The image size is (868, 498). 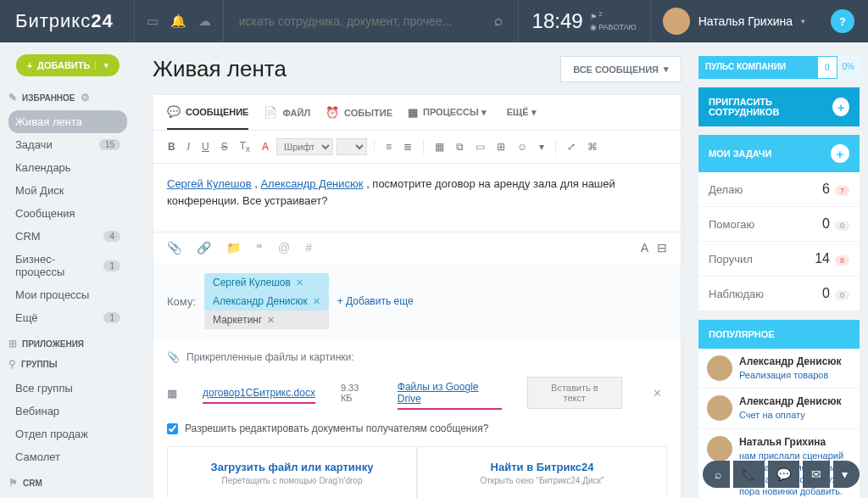 What do you see at coordinates (584, 21) in the screenshot?
I see `clock: 18:49 ⚑ 2◉ РАБОТАЮ` at bounding box center [584, 21].